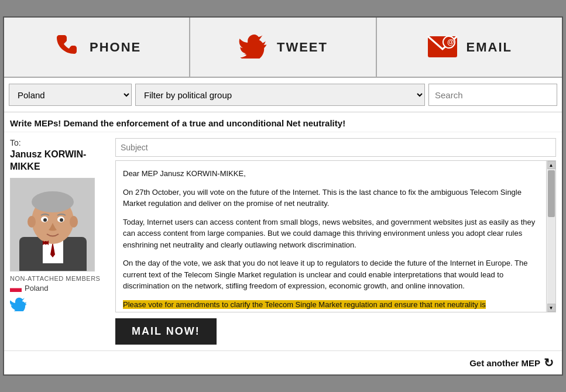 The image size is (566, 392). Describe the element at coordinates (505, 363) in the screenshot. I see `get-another-label: Get another MEP` at that location.